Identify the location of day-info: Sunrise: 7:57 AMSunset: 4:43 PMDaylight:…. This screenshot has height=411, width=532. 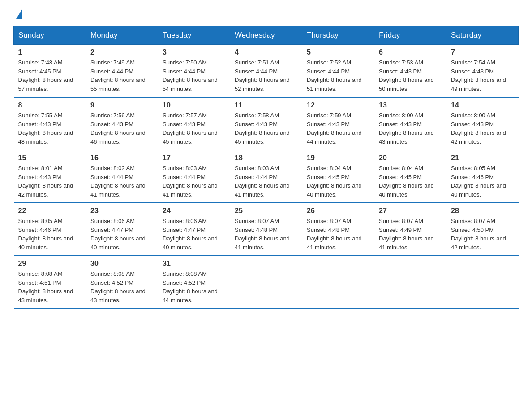
(190, 128).